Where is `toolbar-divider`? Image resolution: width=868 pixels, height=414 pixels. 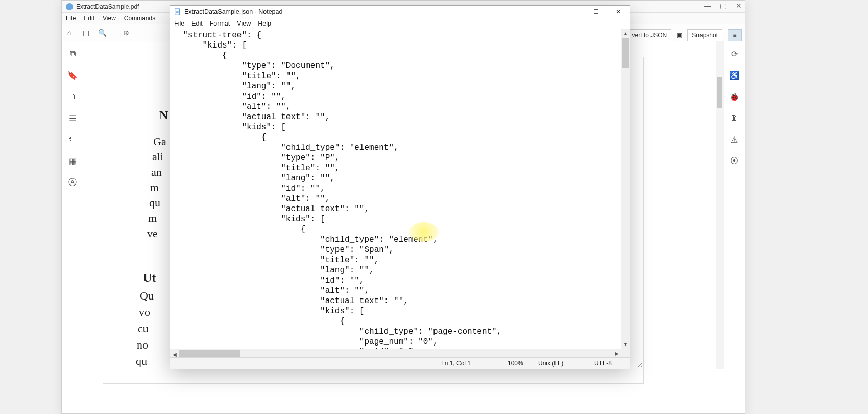
toolbar-divider is located at coordinates (114, 33).